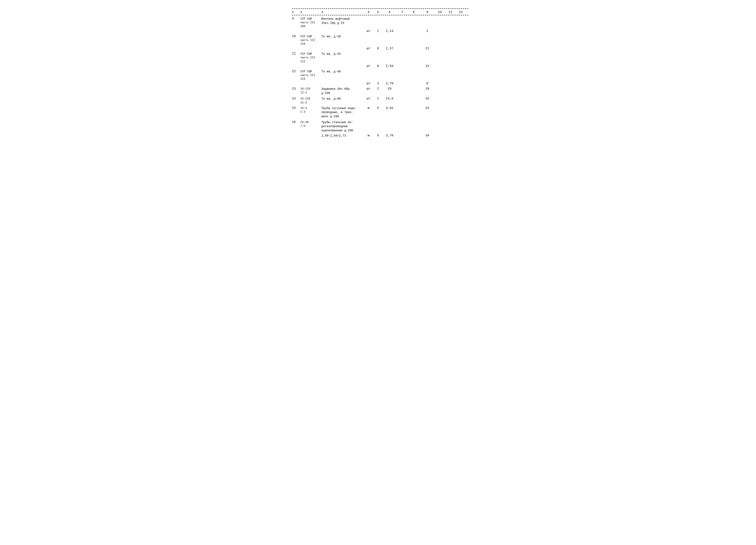 This screenshot has width=756, height=545. Describe the element at coordinates (380, 49) in the screenshot. I see `row-10-unit: шт 8 I,37 II` at that location.